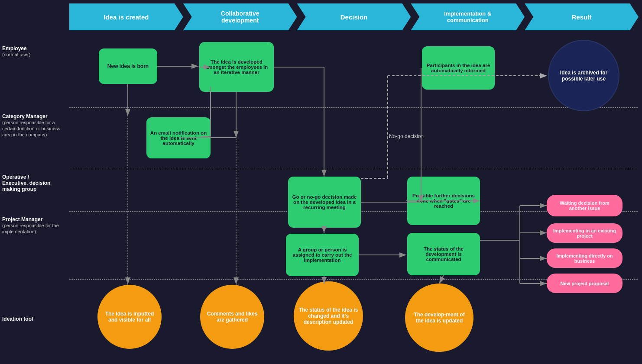 The height and width of the screenshot is (364, 642). Describe the element at coordinates (585, 206) in the screenshot. I see `waiting-decision-box: Waiting decision from another issue` at that location.